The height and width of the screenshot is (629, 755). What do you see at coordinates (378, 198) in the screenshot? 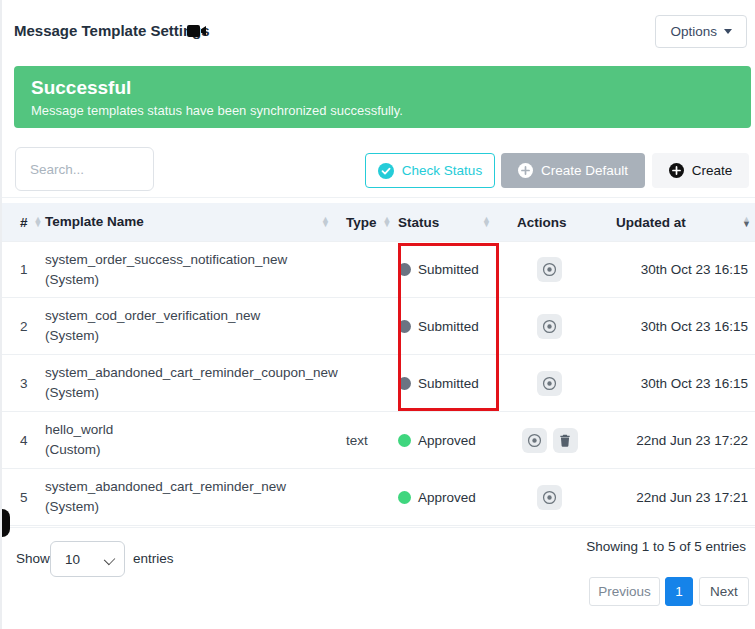
I see `toolbar-divider` at bounding box center [378, 198].